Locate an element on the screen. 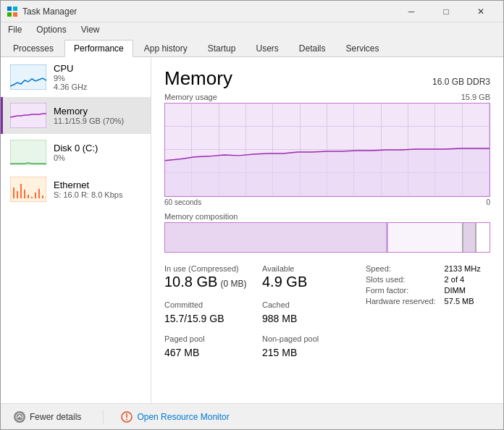 This screenshot has height=430, width=504. memory-name: Memory is located at coordinates (98, 111).